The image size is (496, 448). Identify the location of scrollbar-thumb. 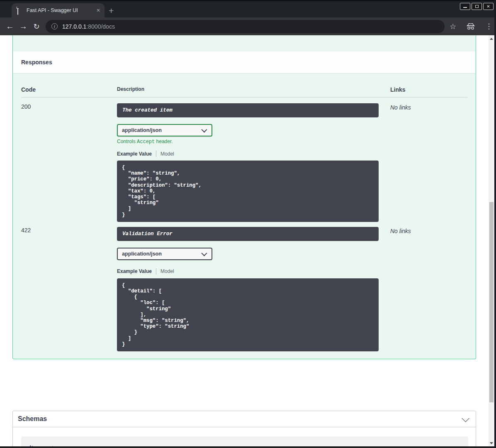
(491, 302).